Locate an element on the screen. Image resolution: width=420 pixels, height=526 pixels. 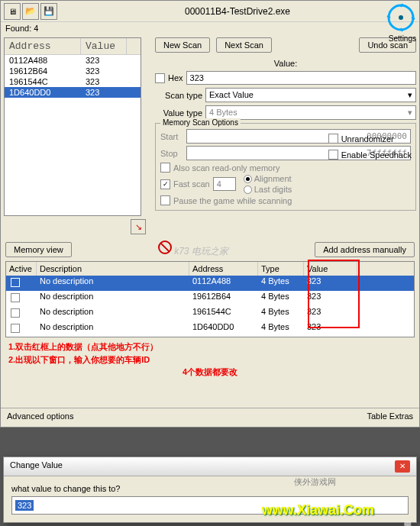
pause-game-checkbox is located at coordinates (165, 200).